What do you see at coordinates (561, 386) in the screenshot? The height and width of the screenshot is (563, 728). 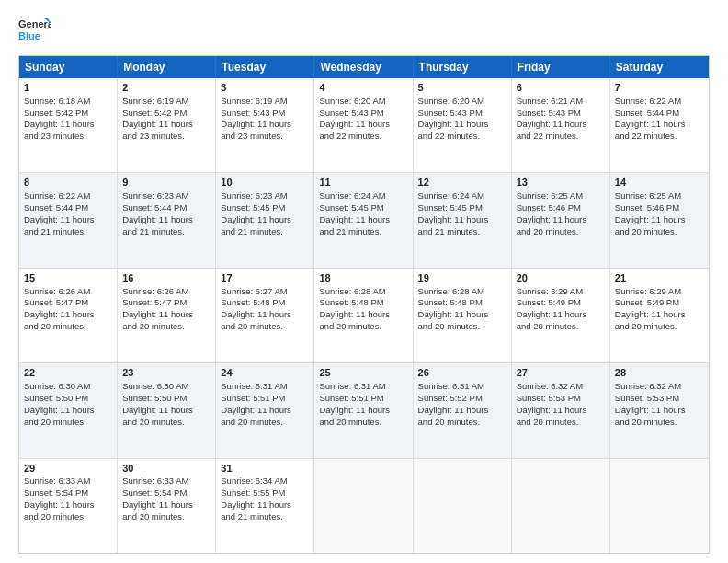 I see `day-info: Sunrise: 6:32 AM` at bounding box center [561, 386].